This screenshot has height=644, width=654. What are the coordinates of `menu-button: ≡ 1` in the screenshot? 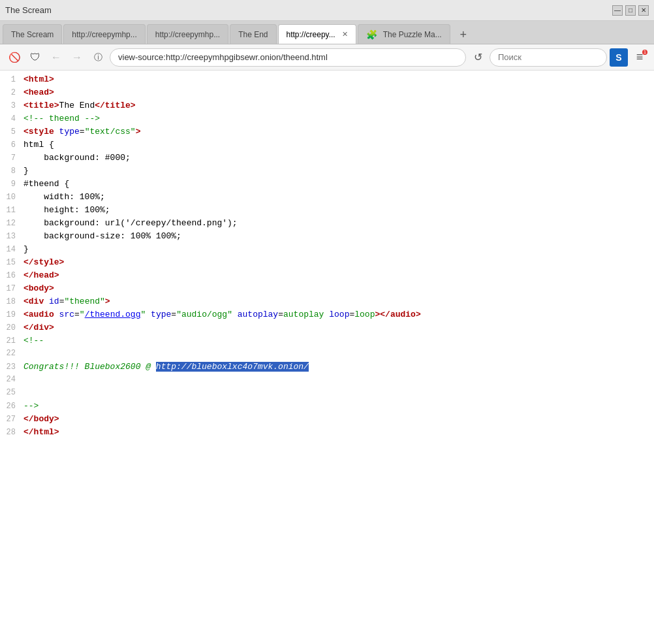 It's located at (640, 57).